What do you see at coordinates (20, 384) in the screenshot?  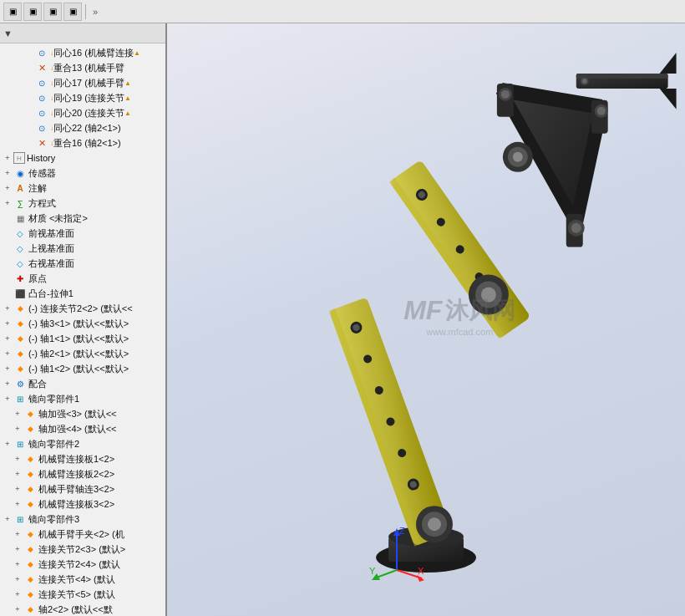 I see `mates-icon: ⚙` at bounding box center [20, 384].